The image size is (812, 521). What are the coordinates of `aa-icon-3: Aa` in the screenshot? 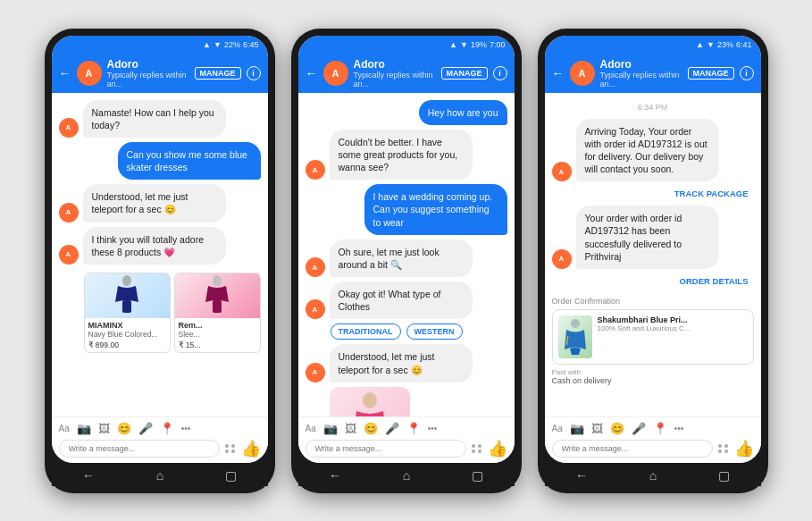 It's located at (557, 429).